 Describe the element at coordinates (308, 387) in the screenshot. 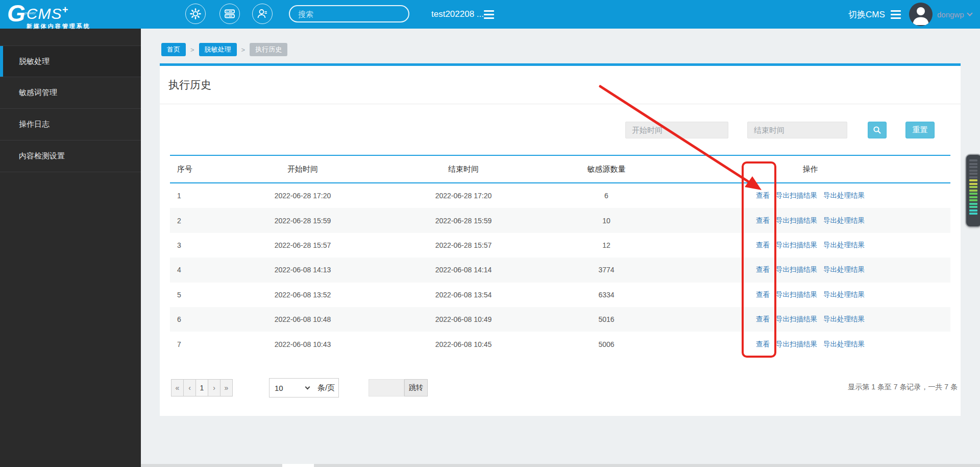

I see `chevron-down-icon` at that location.